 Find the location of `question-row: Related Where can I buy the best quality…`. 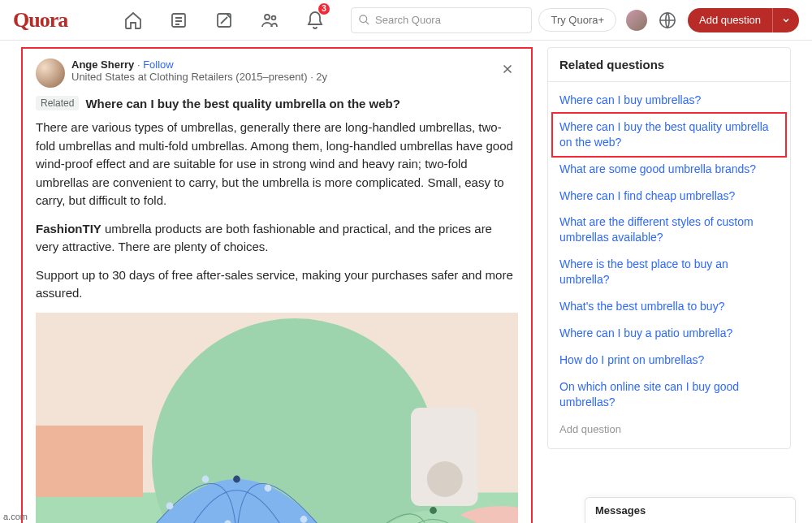

question-row: Related Where can I buy the best quality… is located at coordinates (277, 103).